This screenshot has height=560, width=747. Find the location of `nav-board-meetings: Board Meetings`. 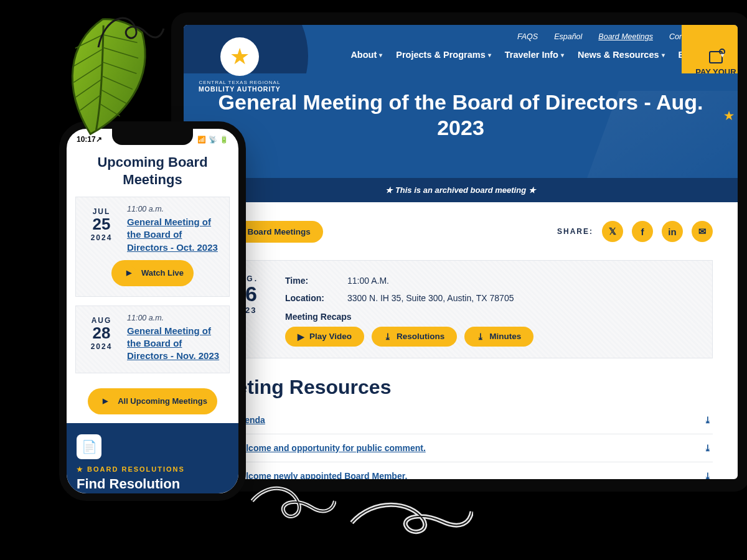

nav-board-meetings: Board Meetings is located at coordinates (626, 37).